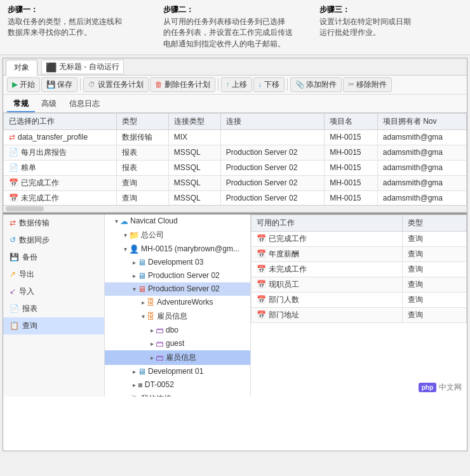 This screenshot has height=476, width=470. What do you see at coordinates (235, 137) in the screenshot?
I see `table-row: ⇄data_transfer_profile 数据传输 MIX MH-0015 …` at bounding box center [235, 137].